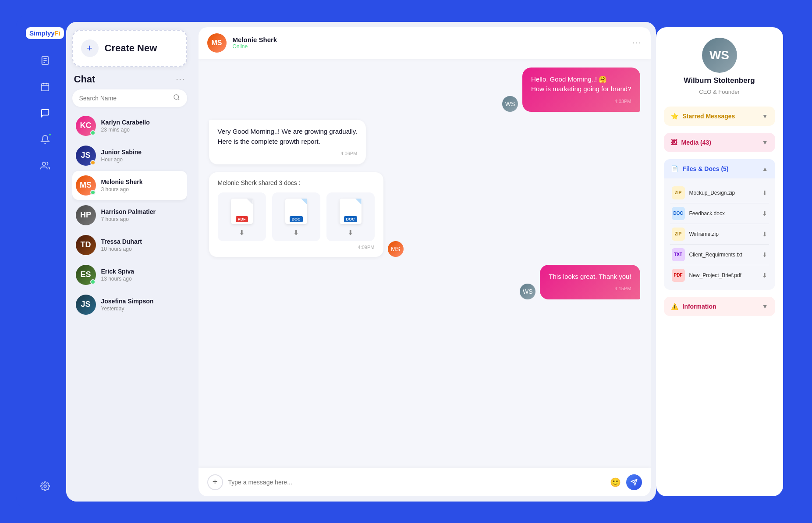 The width and height of the screenshot is (812, 523). Describe the element at coordinates (637, 43) in the screenshot. I see `chat-topbar-menu: ···` at that location.